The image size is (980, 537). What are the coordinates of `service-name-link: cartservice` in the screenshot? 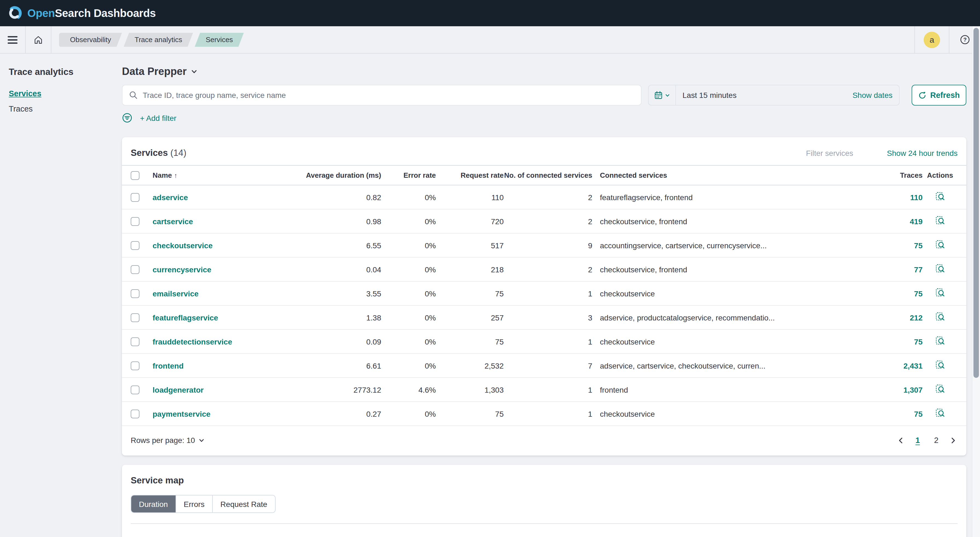 It's located at (173, 221).